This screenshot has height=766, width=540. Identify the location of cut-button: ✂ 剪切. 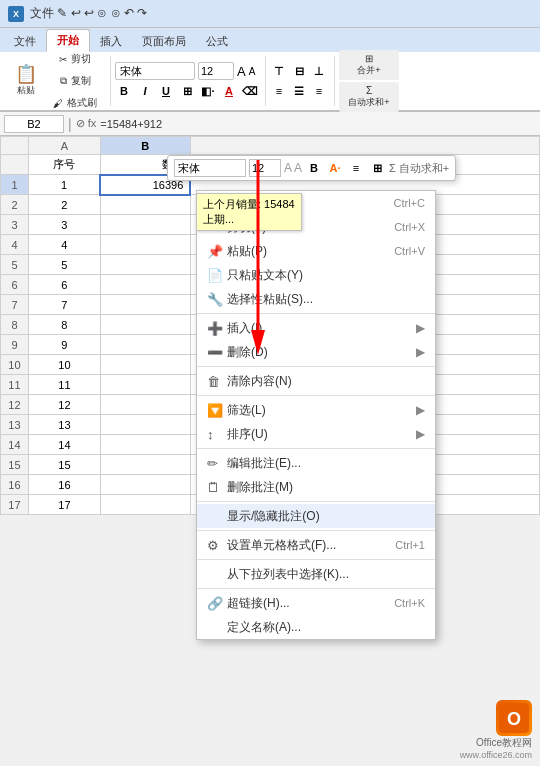
(75, 59).